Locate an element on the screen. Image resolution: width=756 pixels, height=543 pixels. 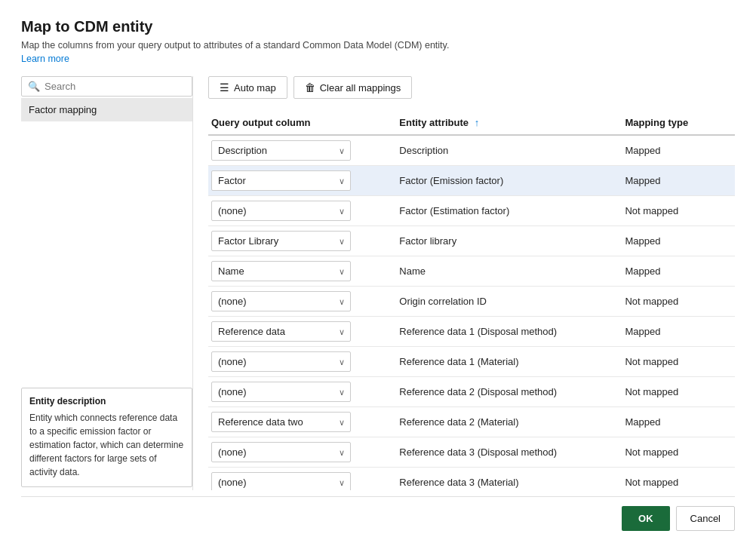
entity-cell: Factor (Emission factor) is located at coordinates (509, 181).